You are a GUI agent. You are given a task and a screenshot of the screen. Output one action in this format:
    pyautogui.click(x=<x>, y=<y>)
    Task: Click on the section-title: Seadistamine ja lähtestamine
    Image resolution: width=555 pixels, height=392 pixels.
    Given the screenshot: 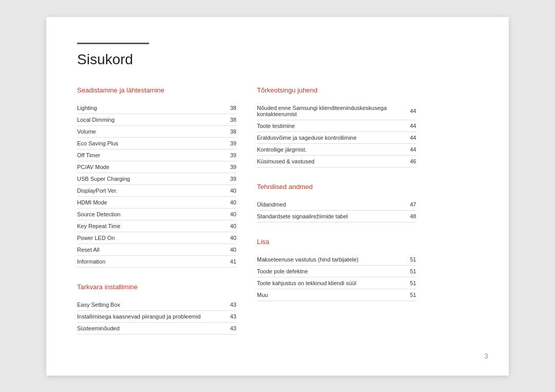 What is the action you would take?
    pyautogui.click(x=157, y=91)
    